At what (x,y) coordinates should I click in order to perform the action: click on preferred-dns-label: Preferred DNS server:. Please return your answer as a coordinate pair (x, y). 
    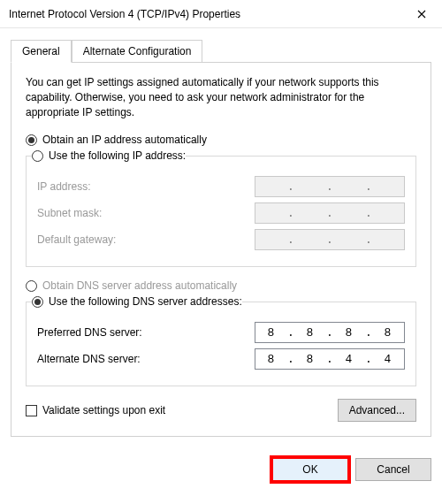
    Looking at the image, I should click on (146, 332).